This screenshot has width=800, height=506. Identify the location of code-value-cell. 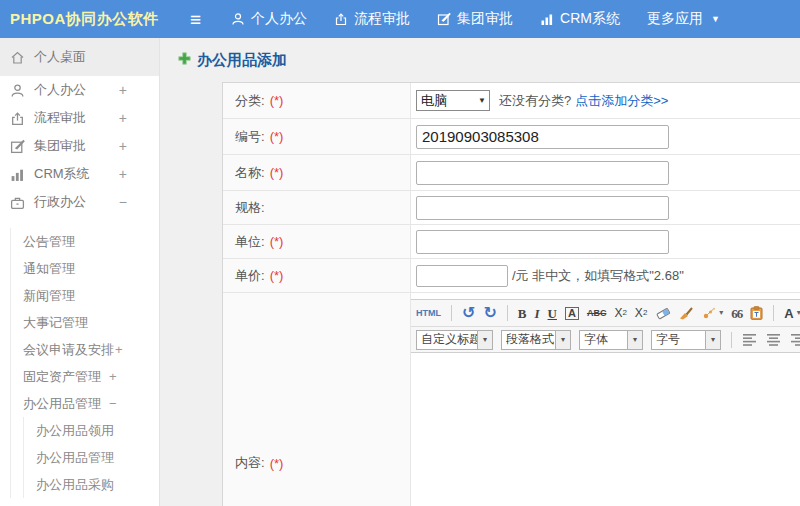
(606, 136).